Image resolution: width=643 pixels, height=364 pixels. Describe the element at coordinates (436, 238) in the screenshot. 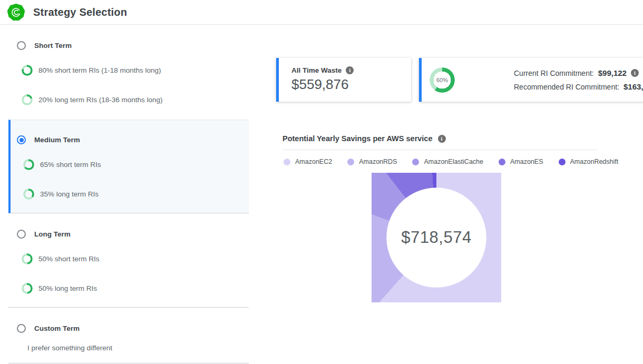

I see `savings-donut-chart: $718,574` at that location.